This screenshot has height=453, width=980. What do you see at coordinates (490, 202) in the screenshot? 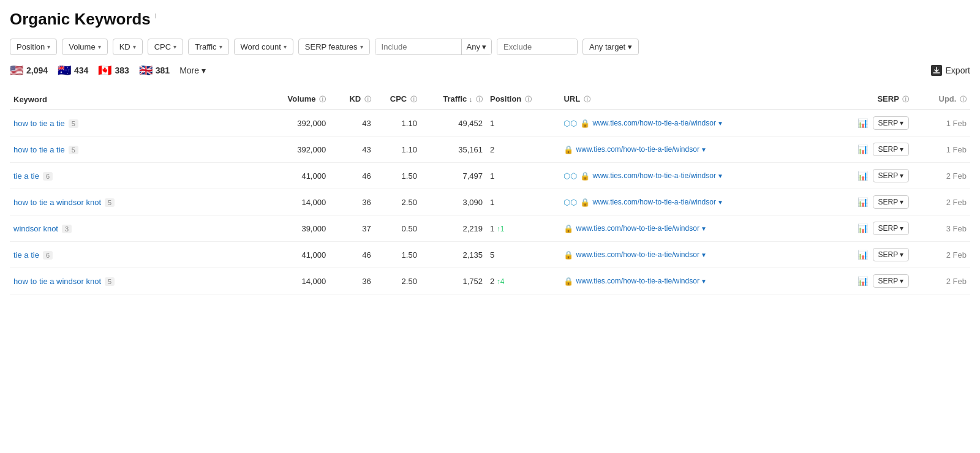
I see `table-row: how to tie a windsor knot514,000362.503,…` at bounding box center [490, 202].